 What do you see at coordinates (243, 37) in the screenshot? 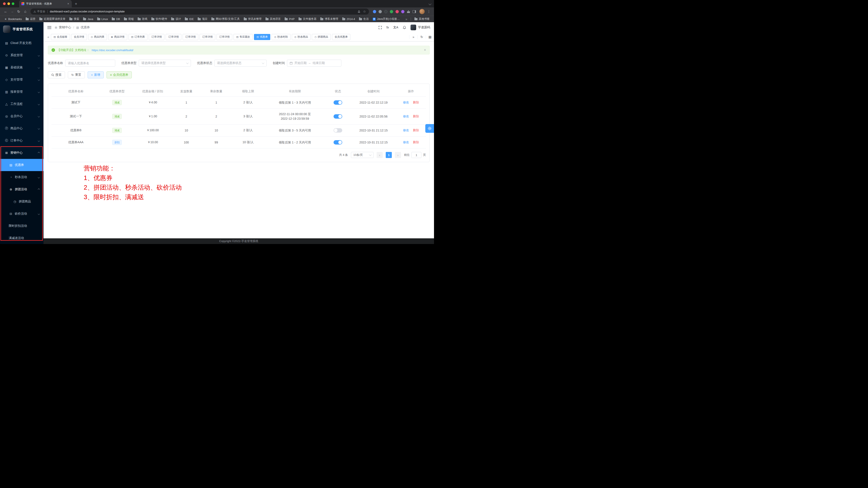
I see `tagview-tab: ▤ 售后退款` at bounding box center [243, 37].